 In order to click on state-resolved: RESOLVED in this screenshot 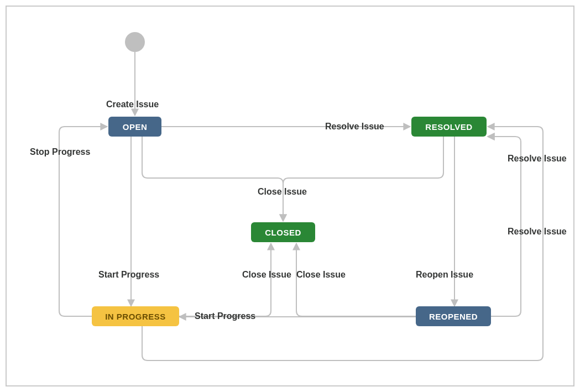, I will do `click(449, 127)`.